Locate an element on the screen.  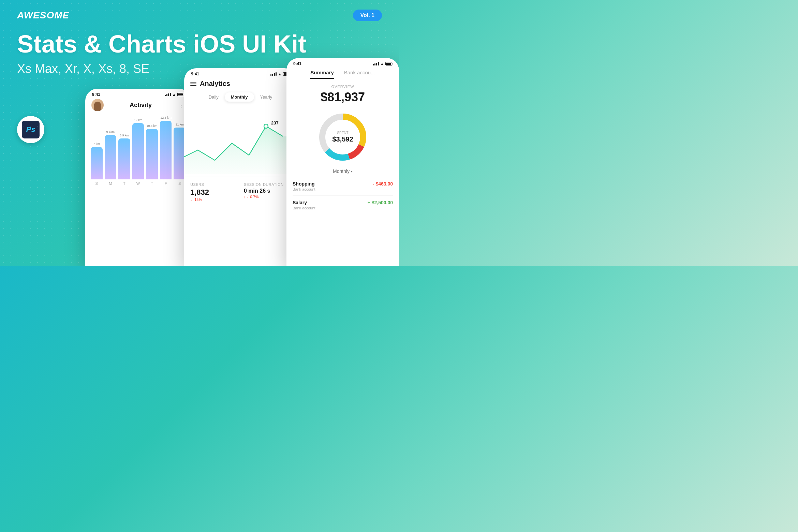
stat-users-change: ↓ -15% is located at coordinates (213, 200).